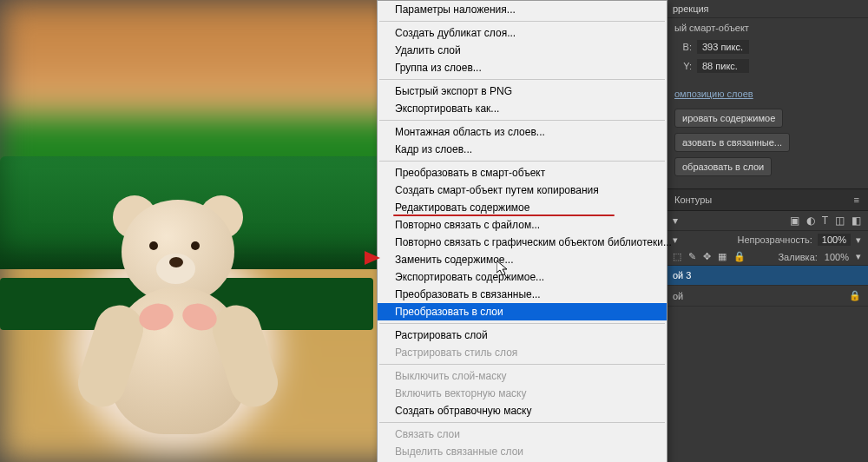 The width and height of the screenshot is (868, 462). What do you see at coordinates (675, 240) in the screenshot?
I see `blend-mode-dropdown: ▾` at bounding box center [675, 240].